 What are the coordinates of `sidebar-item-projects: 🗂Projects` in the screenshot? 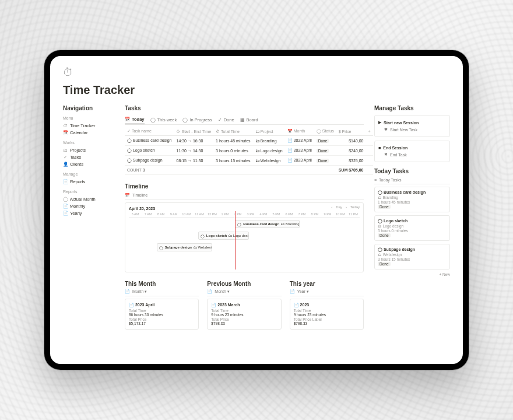 It's located at (89, 150).